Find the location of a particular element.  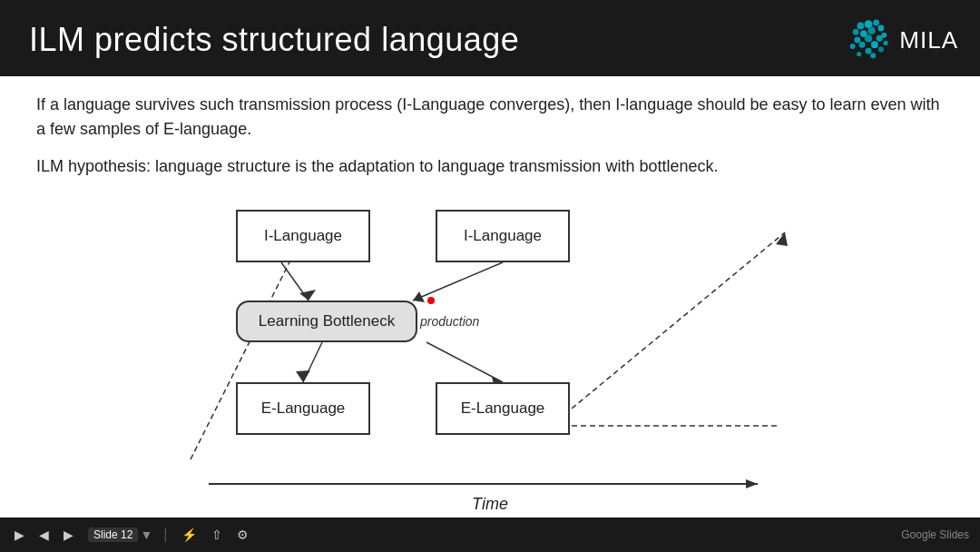

time-axis: Time is located at coordinates (490, 494).